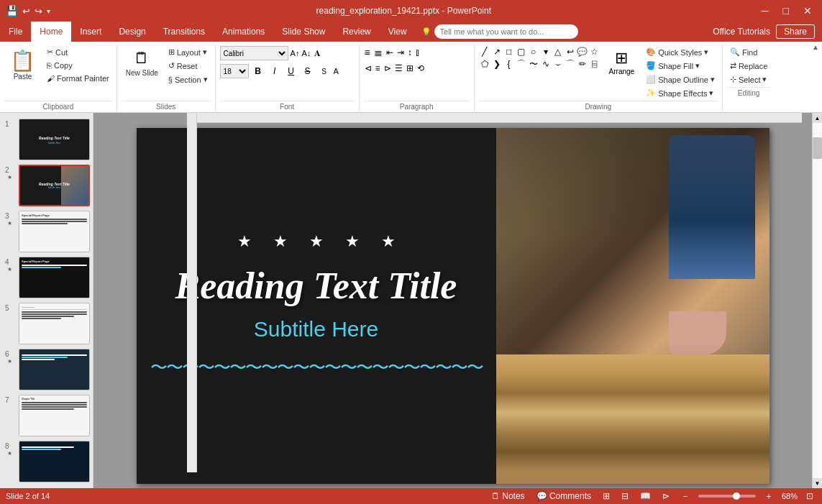 This screenshot has width=822, height=504. What do you see at coordinates (485, 64) in the screenshot?
I see `pentagon-shape: ⬠` at bounding box center [485, 64].